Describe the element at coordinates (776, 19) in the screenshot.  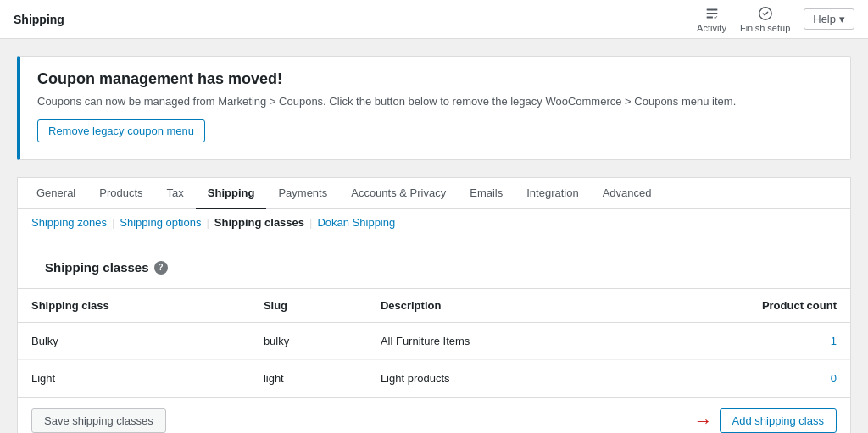
I see `top-bar-actions: Activity Finish setup Help ▾` at that location.